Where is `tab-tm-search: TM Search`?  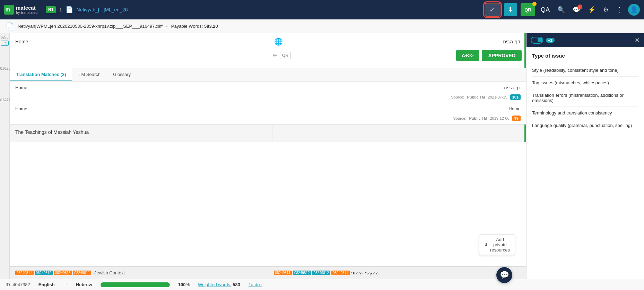
tab-tm-search: TM Search is located at coordinates (89, 75).